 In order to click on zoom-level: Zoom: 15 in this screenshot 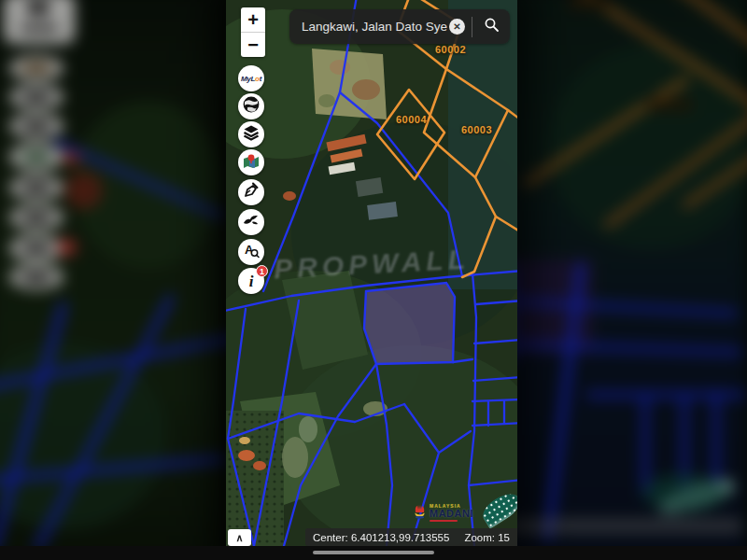, I will do `click(487, 538)`.